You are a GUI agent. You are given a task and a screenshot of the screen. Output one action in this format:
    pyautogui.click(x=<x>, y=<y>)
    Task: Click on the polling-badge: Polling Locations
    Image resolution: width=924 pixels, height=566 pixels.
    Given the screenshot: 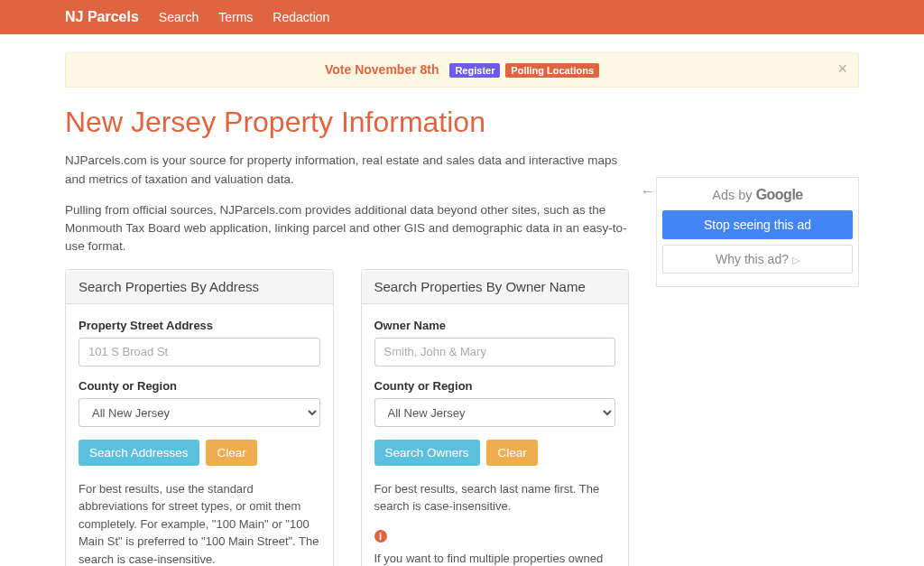 What is the action you would take?
    pyautogui.click(x=552, y=70)
    